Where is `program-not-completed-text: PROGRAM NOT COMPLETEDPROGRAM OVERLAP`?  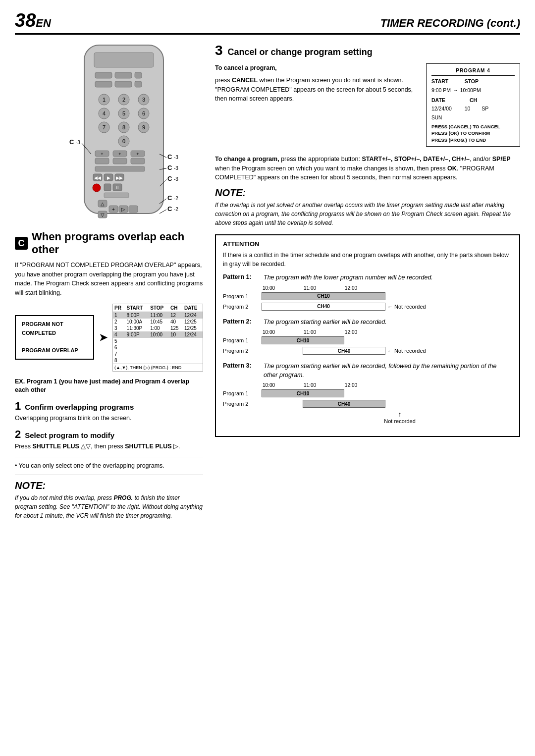 program-not-completed-text: PROGRAM NOT COMPLETEDPROGRAM OVERLAP is located at coordinates (54, 337).